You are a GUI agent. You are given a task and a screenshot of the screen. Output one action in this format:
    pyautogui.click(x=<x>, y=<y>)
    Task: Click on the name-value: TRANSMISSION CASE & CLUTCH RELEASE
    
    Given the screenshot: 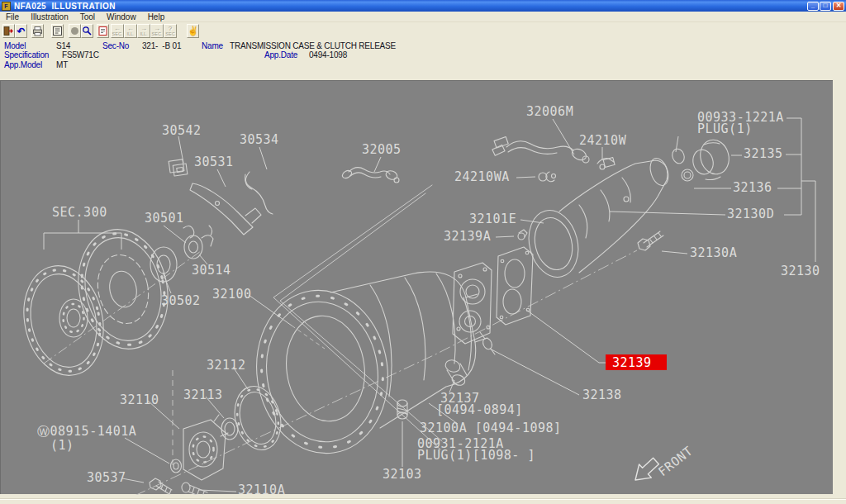 What is the action you would take?
    pyautogui.click(x=312, y=46)
    